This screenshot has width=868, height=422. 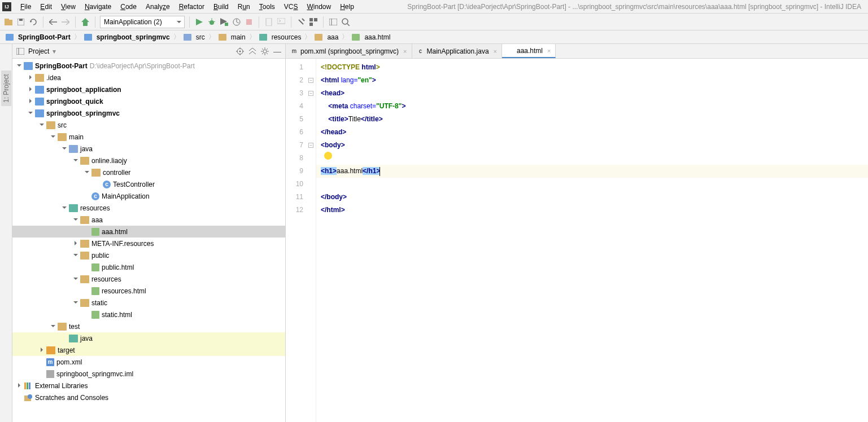 I want to click on tree-ctrl: controller, so click(x=149, y=173).